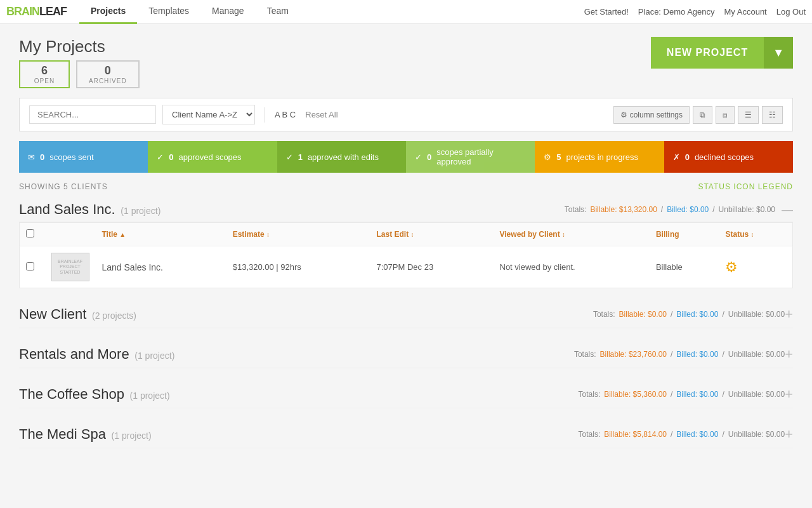 This screenshot has width=812, height=508. What do you see at coordinates (724, 157) in the screenshot?
I see `declined-label: declined scopes` at bounding box center [724, 157].